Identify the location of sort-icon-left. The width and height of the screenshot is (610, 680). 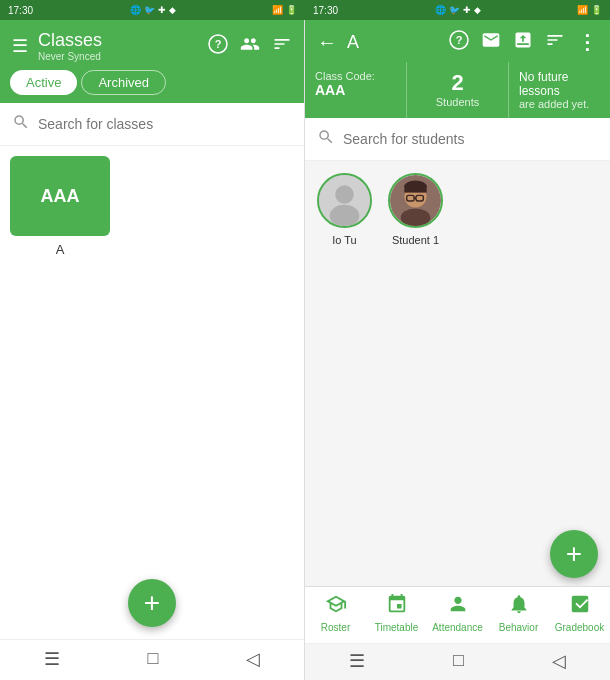
(282, 46).